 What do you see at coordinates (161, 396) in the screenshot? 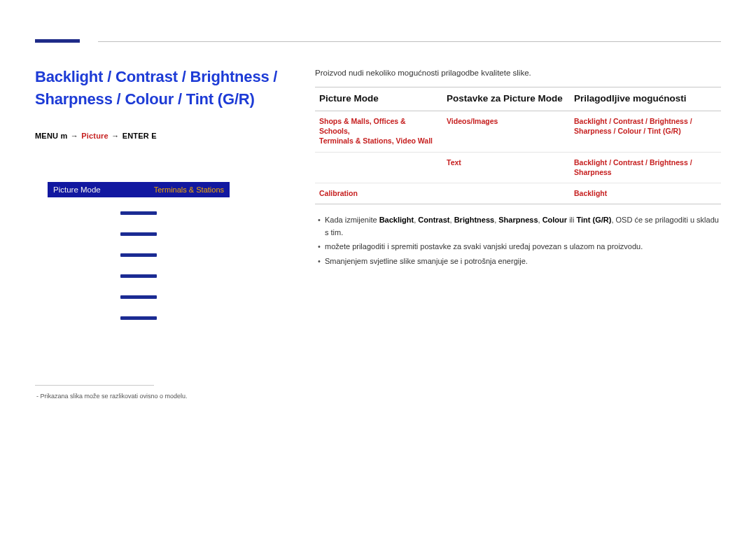
I see `footnote: Prikazana slika može se razlikovati ovis…` at bounding box center [161, 396].